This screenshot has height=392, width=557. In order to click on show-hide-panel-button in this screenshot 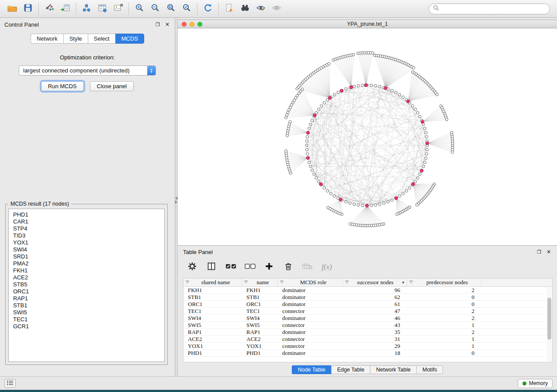, I will do `click(261, 9)`.